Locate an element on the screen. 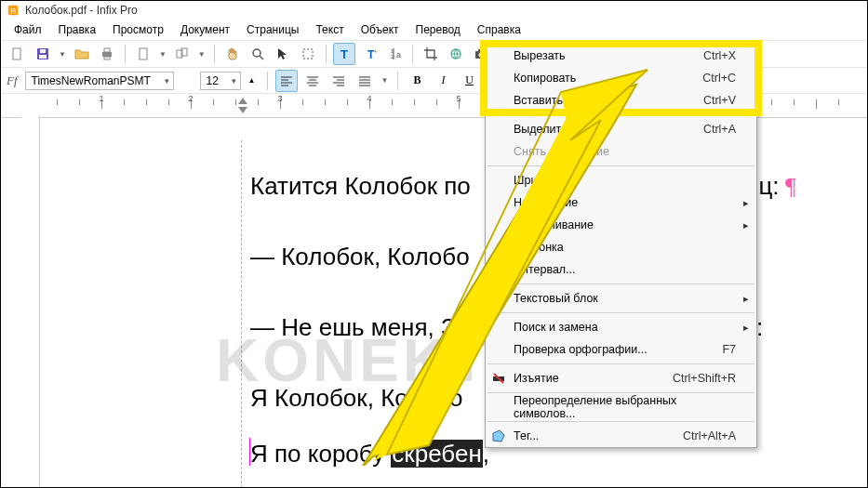  menu-edit: Правка is located at coordinates (78, 30).